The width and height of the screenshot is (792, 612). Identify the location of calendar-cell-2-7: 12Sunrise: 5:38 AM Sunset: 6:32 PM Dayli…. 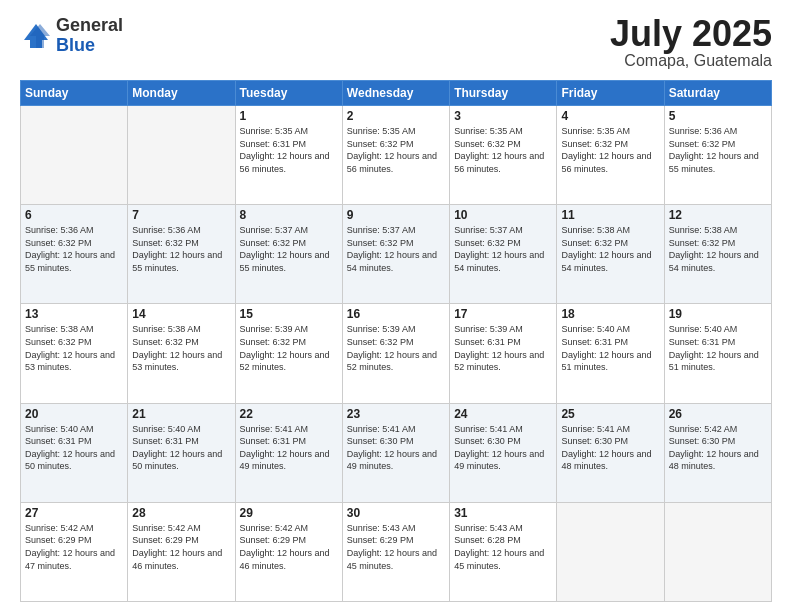
(718, 254).